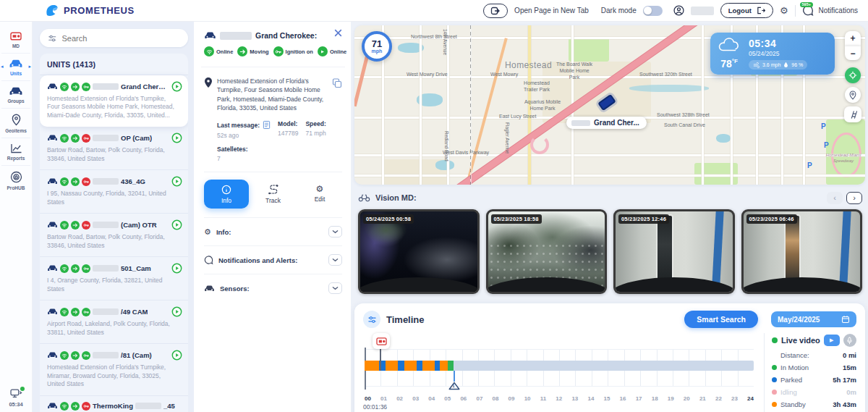 This screenshot has height=412, width=868. What do you see at coordinates (559, 366) in the screenshot?
I see `status-band: 1` at bounding box center [559, 366].